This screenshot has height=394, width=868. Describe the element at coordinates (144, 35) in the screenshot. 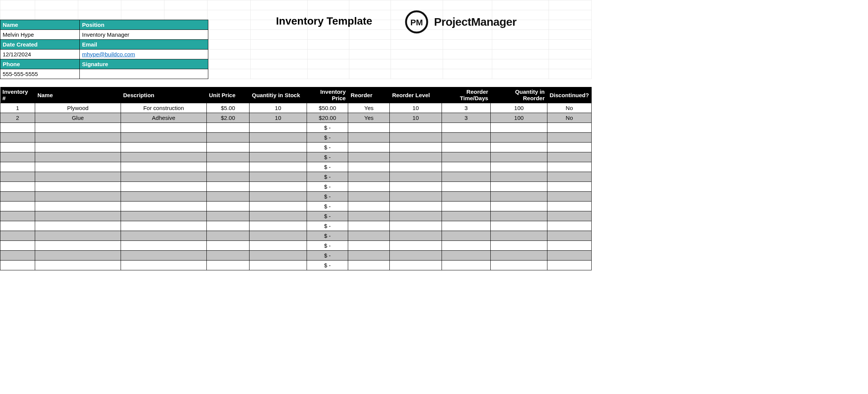

I see `meta-position-value: Inventory Manager` at that location.